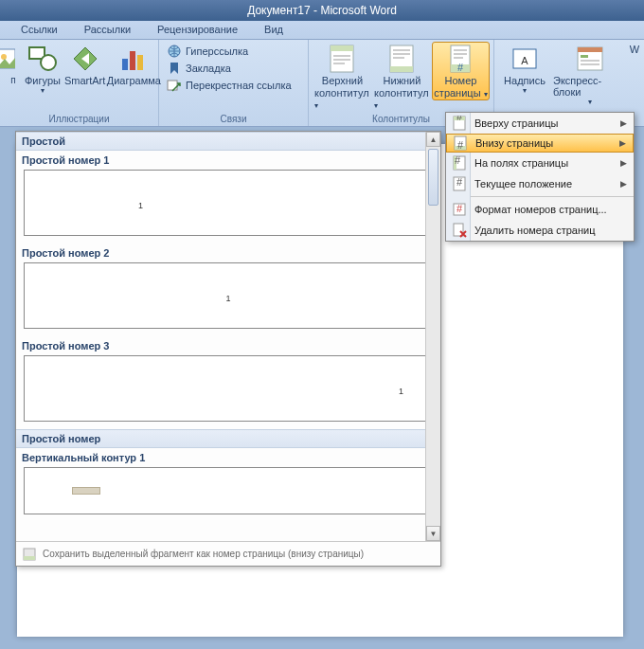 Image resolution: width=644 pixels, height=649 pixels. What do you see at coordinates (229, 85) in the screenshot?
I see `crossref-button: Перекрестная ссылка` at bounding box center [229, 85].